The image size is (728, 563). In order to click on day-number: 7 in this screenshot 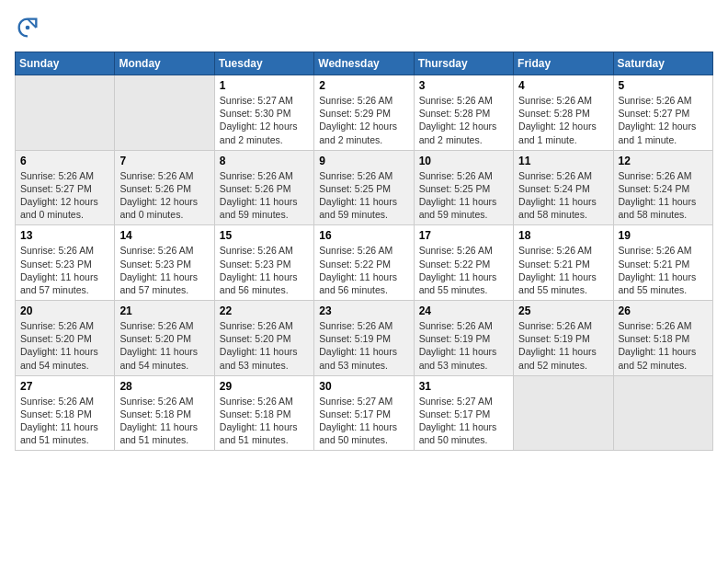, I will do `click(164, 161)`.